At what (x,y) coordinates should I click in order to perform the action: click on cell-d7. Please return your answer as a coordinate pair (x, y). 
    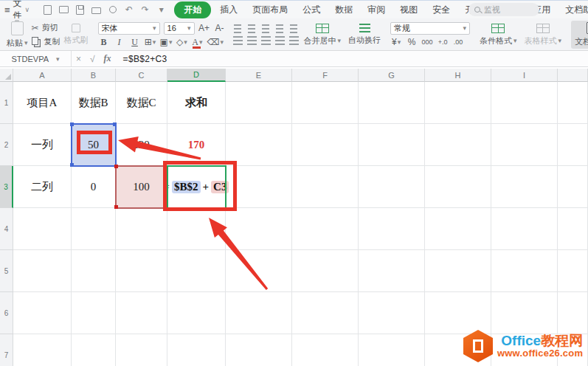
    Looking at the image, I should click on (196, 350).